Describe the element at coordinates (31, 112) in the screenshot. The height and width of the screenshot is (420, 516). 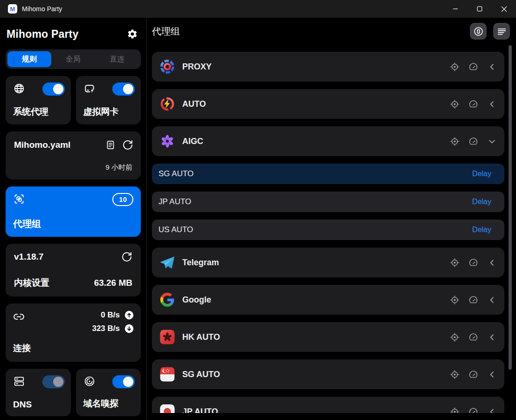
I see `system-proxy-label: 系统代理` at that location.